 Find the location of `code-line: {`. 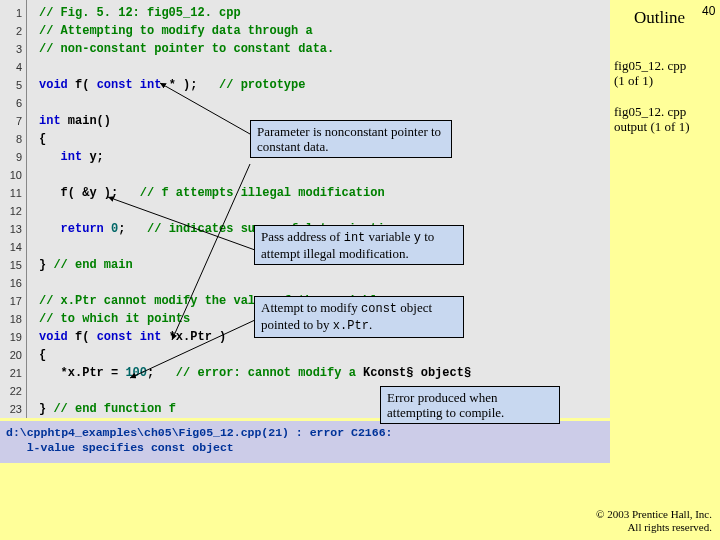

code-line: { is located at coordinates (324, 355).